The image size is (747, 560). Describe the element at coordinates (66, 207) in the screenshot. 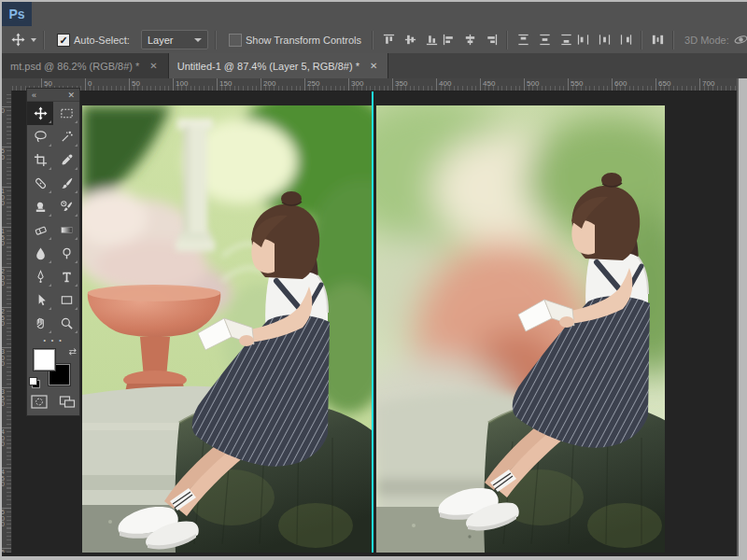

I see `tool-history-brush` at that location.